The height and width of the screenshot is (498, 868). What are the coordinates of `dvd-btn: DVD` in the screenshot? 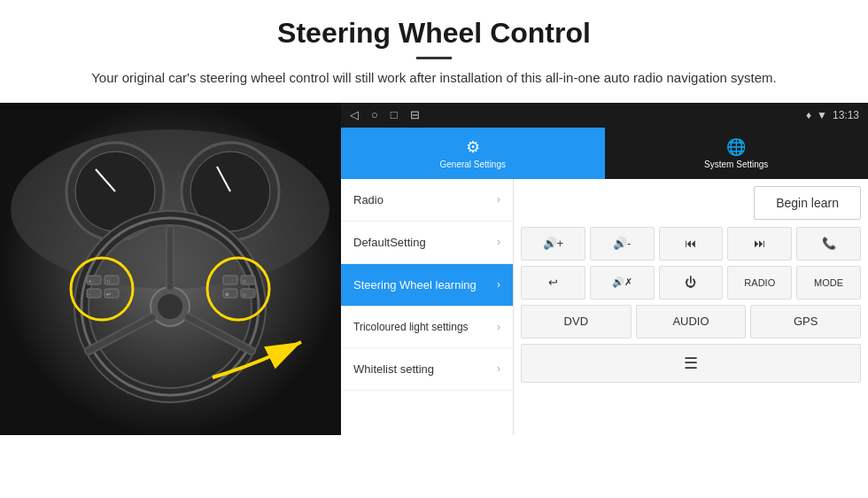 It's located at (576, 322).